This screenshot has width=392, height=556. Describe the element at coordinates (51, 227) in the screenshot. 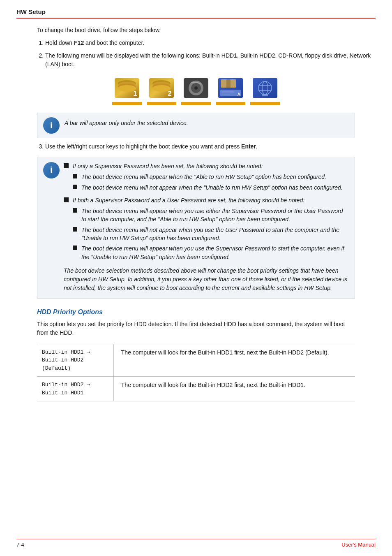

I see `note-icon-col: i` at that location.